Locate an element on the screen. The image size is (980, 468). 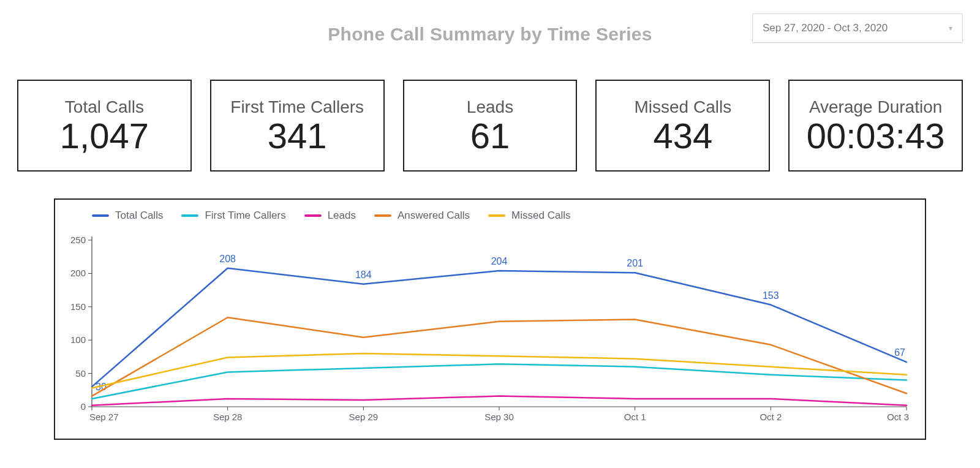
legend-label: Missed Calls is located at coordinates (541, 216).